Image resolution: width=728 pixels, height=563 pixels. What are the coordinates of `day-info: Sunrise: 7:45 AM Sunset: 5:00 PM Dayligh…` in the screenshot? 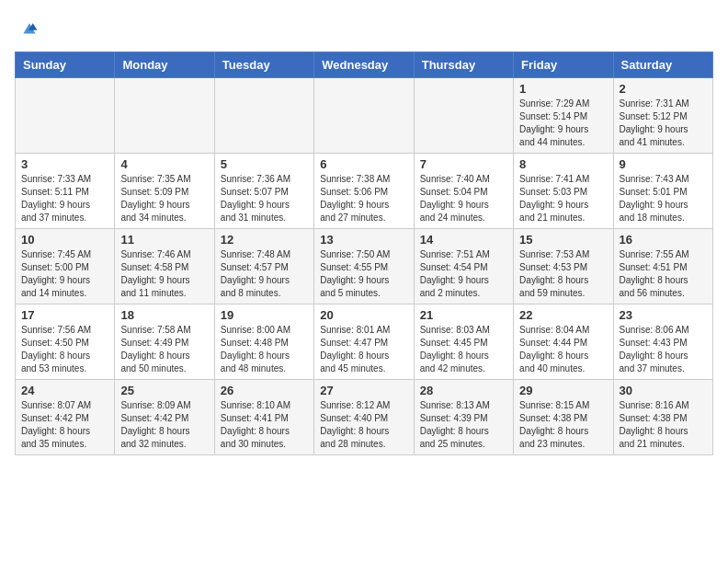 It's located at (64, 274).